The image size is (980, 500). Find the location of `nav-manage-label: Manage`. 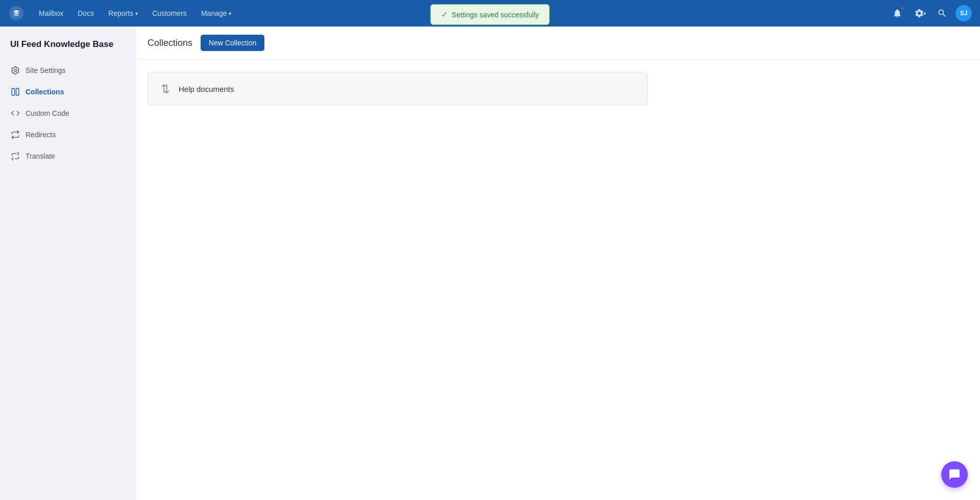

nav-manage-label: Manage is located at coordinates (214, 13).